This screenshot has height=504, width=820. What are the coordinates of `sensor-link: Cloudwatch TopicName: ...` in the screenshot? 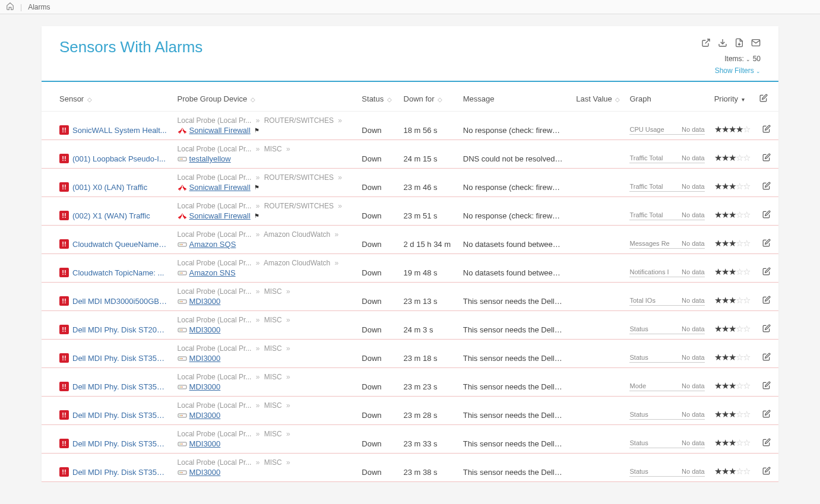 It's located at (118, 273).